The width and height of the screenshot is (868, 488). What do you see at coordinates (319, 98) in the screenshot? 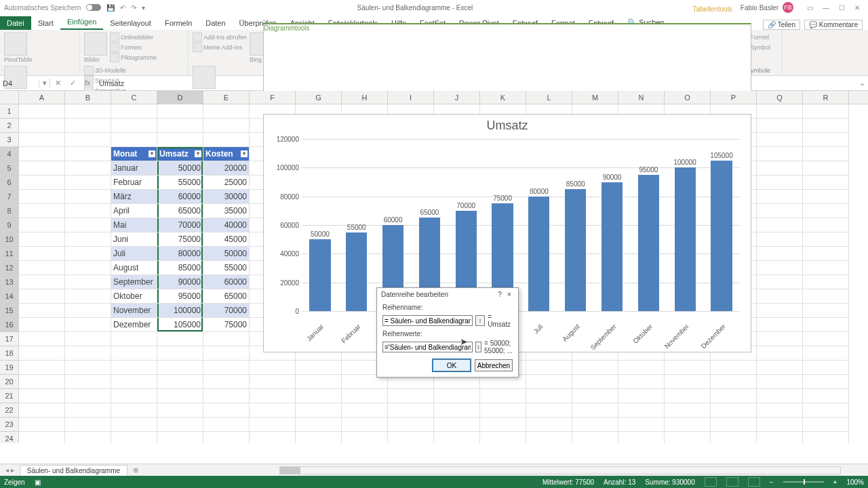
I see `col-header: G` at bounding box center [319, 98].